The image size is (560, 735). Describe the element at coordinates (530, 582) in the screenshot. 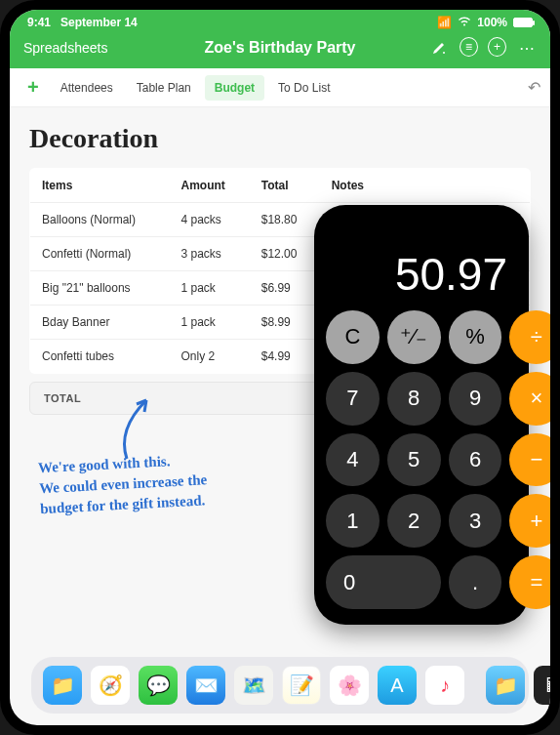

I see `calc-key-=: =` at that location.